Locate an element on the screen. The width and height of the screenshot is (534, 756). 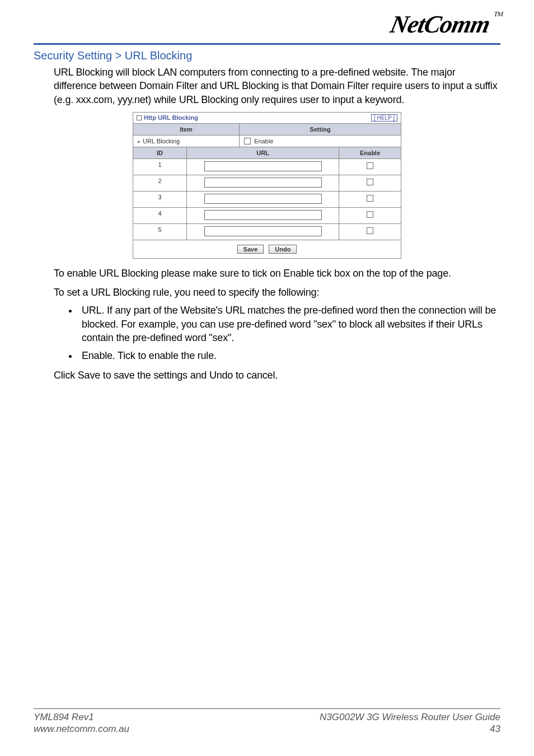
enable-master-checkbox is located at coordinates (247, 141).